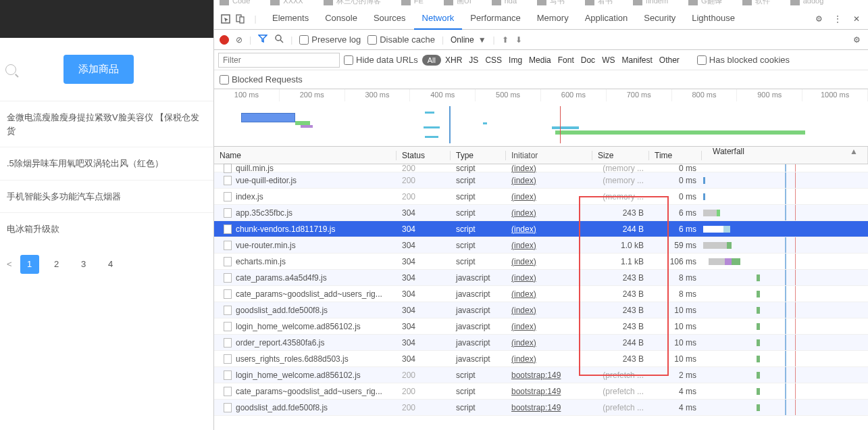 The width and height of the screenshot is (868, 430). I want to click on product-row: 手机智能头多功能汽车点烟器, so click(107, 196).